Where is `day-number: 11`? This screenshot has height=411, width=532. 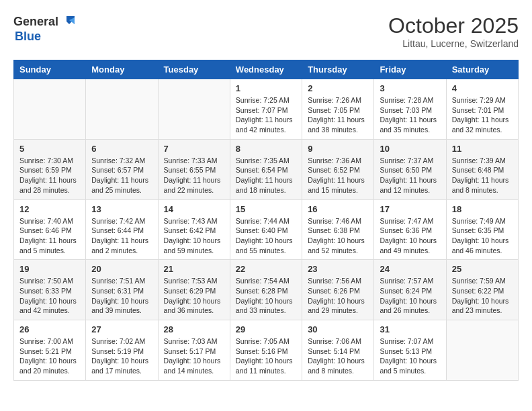 day-number: 11 is located at coordinates (482, 149).